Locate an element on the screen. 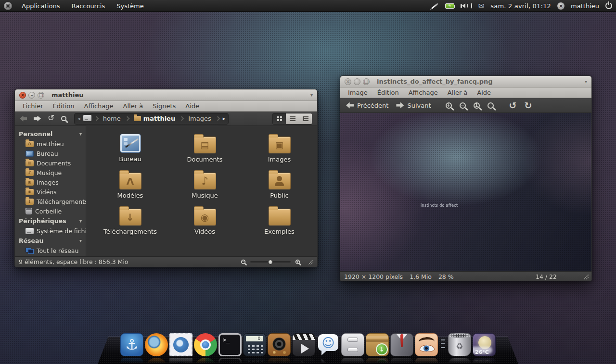  sidebar-section-reseau: Réseau▾ is located at coordinates (50, 240).